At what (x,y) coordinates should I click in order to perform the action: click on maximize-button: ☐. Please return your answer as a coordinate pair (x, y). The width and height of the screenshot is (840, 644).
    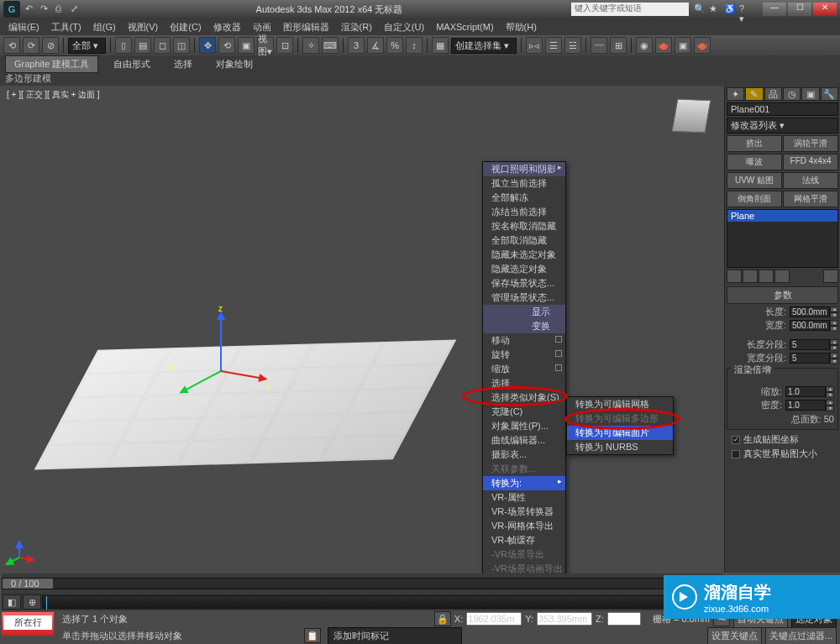
    Looking at the image, I should click on (800, 9).